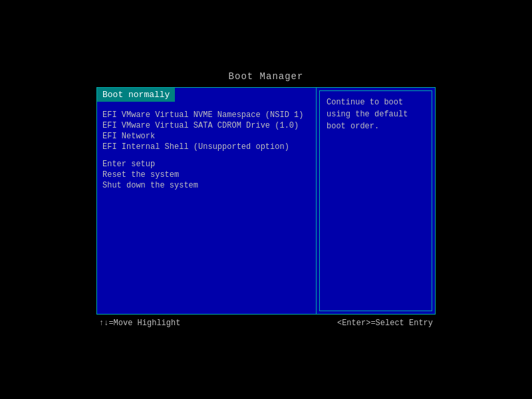 The height and width of the screenshot is (399, 532). What do you see at coordinates (266, 76) in the screenshot?
I see `page-title: Boot Manager` at bounding box center [266, 76].